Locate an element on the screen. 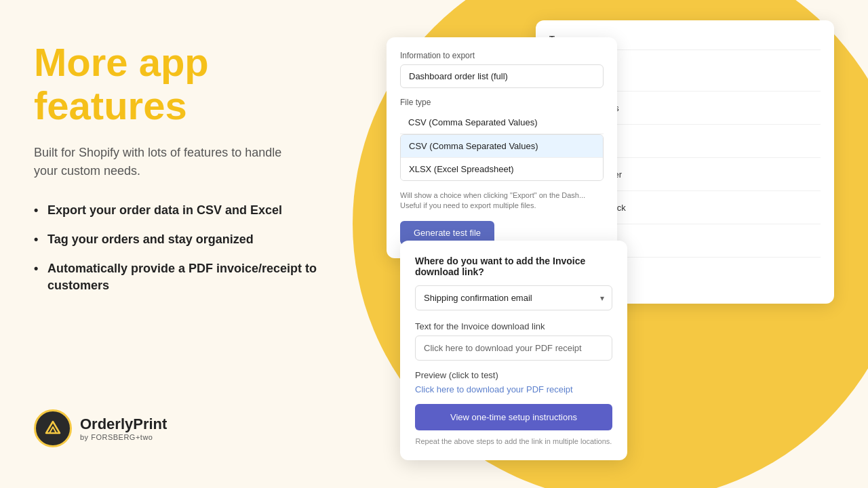 The height and width of the screenshot is (488, 868). invoice-location-select: Shipping confirmation email is located at coordinates (514, 298).